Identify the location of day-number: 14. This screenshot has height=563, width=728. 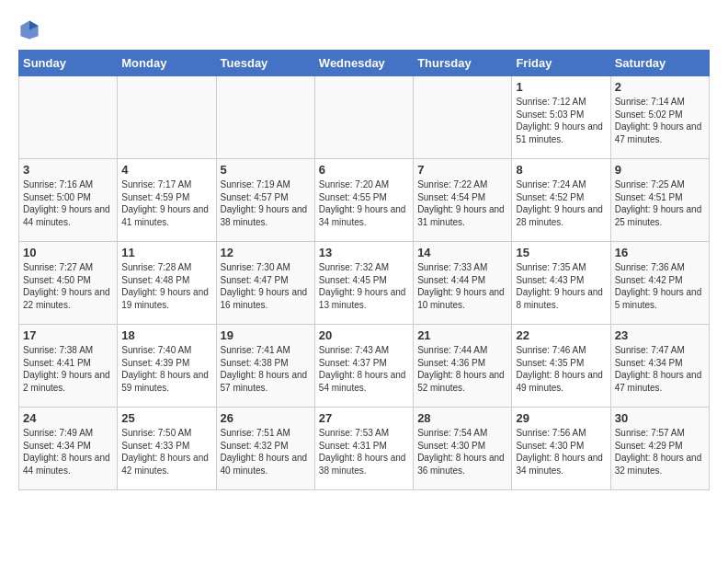
(462, 252).